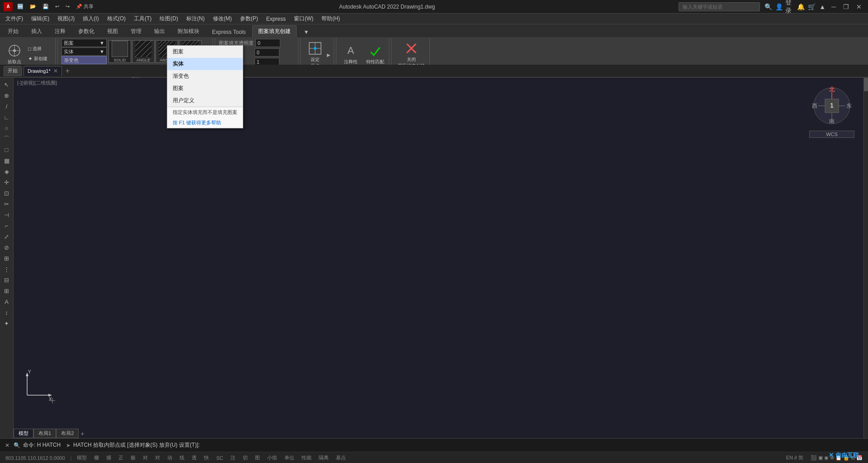 This screenshot has width=868, height=463. Describe the element at coordinates (7, 323) in the screenshot. I see `tool-misc: ✦` at that location.